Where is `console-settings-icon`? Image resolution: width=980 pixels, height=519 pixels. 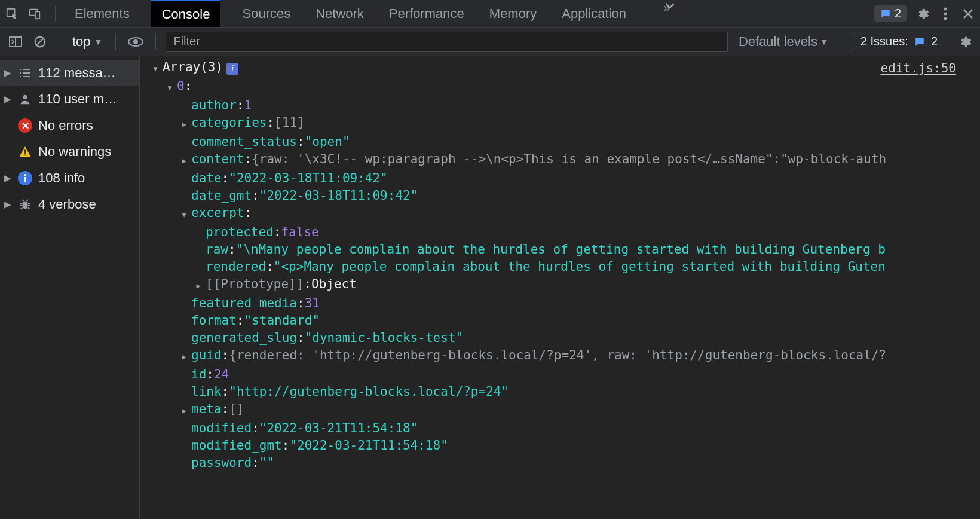 console-settings-icon is located at coordinates (965, 42).